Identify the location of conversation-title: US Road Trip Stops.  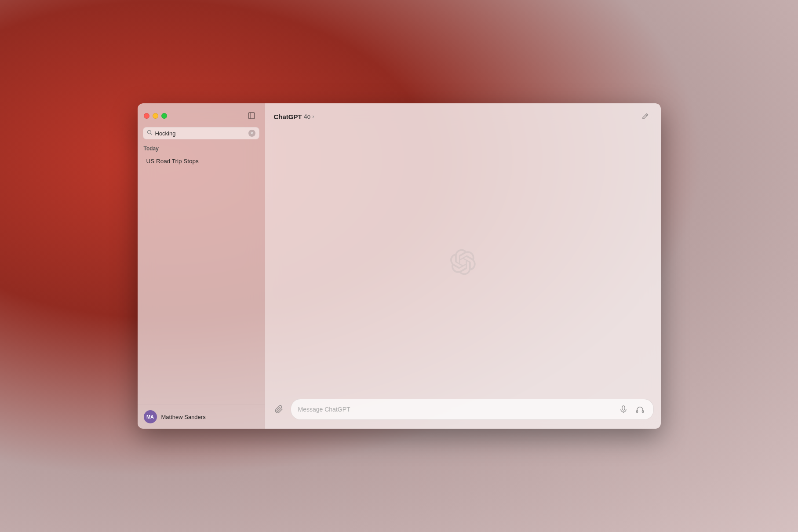
(172, 161).